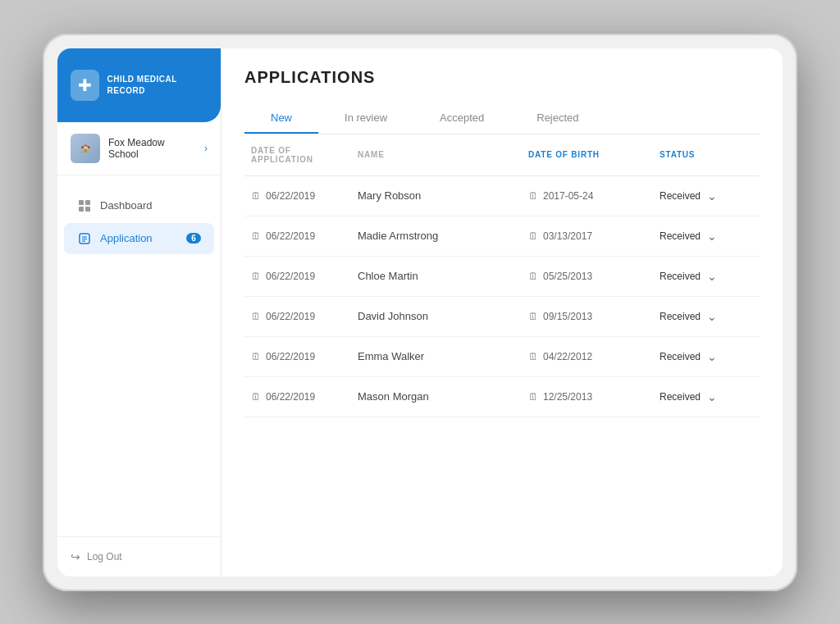  Describe the element at coordinates (84, 206) in the screenshot. I see `dashboard-icon` at that location.